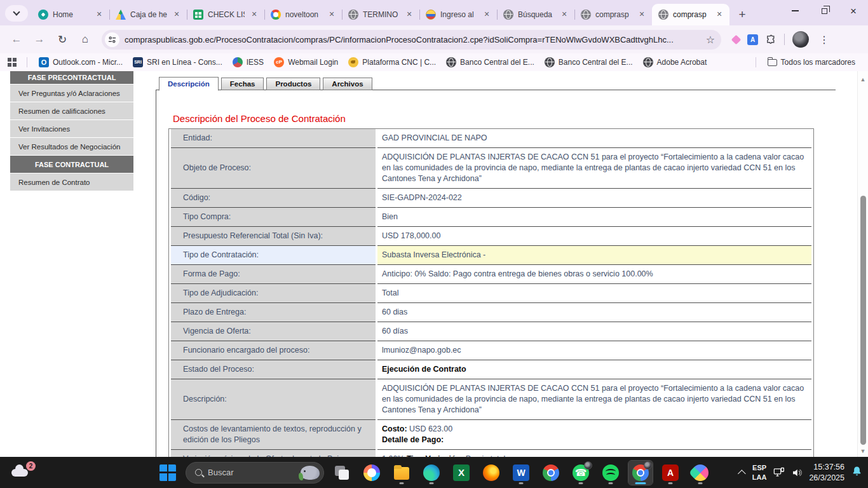 Image resolution: width=868 pixels, height=488 pixels. Describe the element at coordinates (491, 370) in the screenshot. I see `table-row: Estado del Proceso:Ejecución de Contrato` at that location.